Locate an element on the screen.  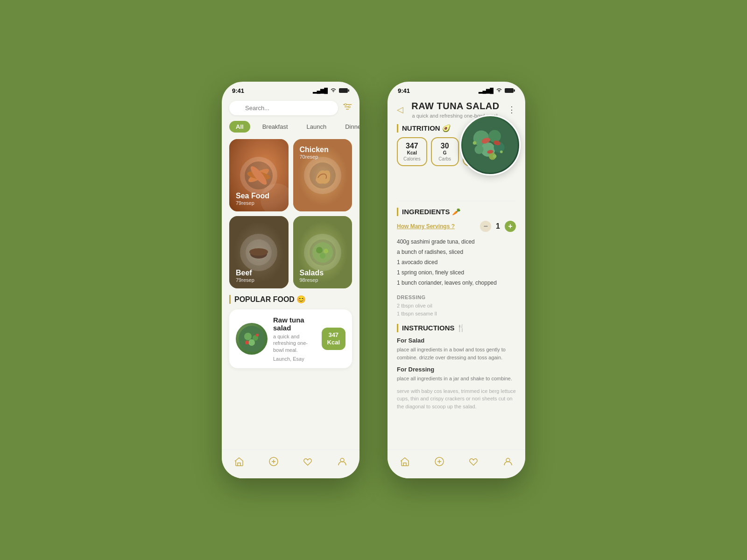
right-content: ◁ RAW TUNA SALAD a quick and refreshing … is located at coordinates (457, 277).